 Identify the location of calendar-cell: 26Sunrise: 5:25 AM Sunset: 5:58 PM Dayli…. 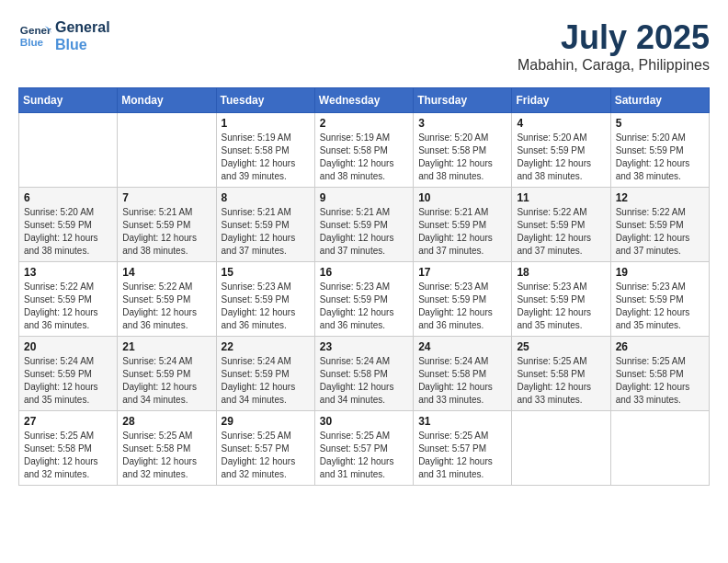
(660, 373).